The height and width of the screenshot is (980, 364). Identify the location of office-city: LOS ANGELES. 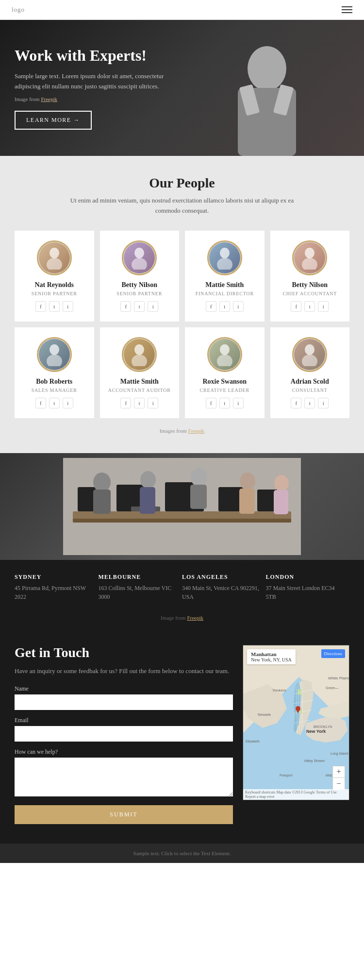
(221, 577).